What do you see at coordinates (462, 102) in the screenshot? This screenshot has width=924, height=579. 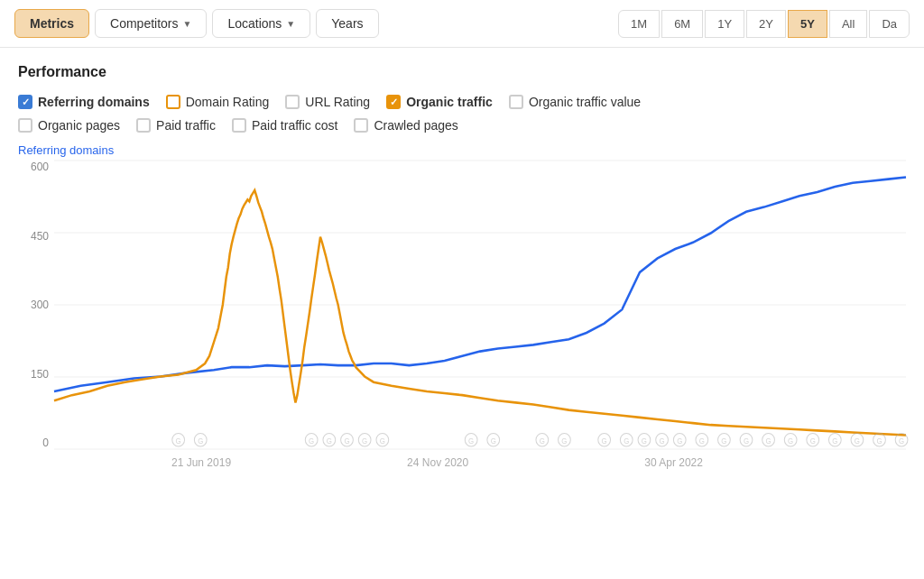 I see `metrics-row-1: ✓ Referring domains Domain Rating URL Ra…` at bounding box center [462, 102].